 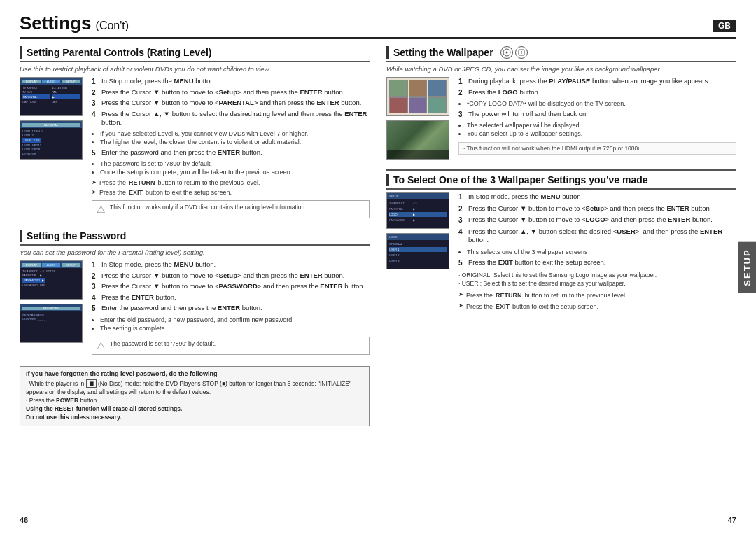 What do you see at coordinates (602, 104) in the screenshot?
I see `bullet-item: •COPY LOGO DATA• will be displayed on th…` at bounding box center [602, 104].